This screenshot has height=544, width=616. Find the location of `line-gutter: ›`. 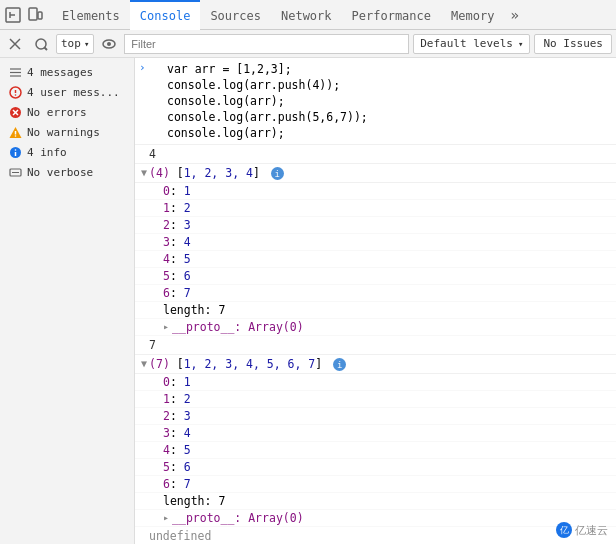

line-gutter: › is located at coordinates (146, 68).